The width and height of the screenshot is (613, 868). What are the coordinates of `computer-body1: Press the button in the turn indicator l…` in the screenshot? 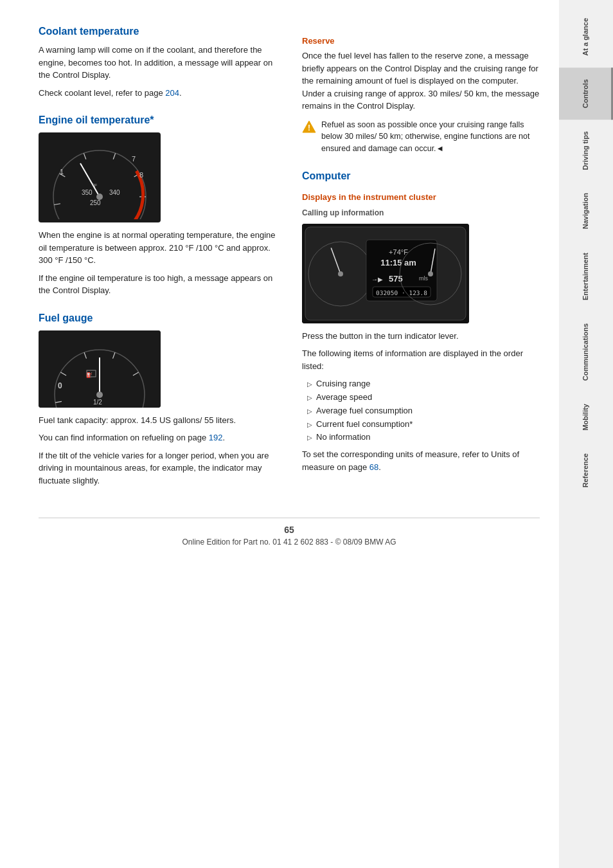 It's located at (421, 336).